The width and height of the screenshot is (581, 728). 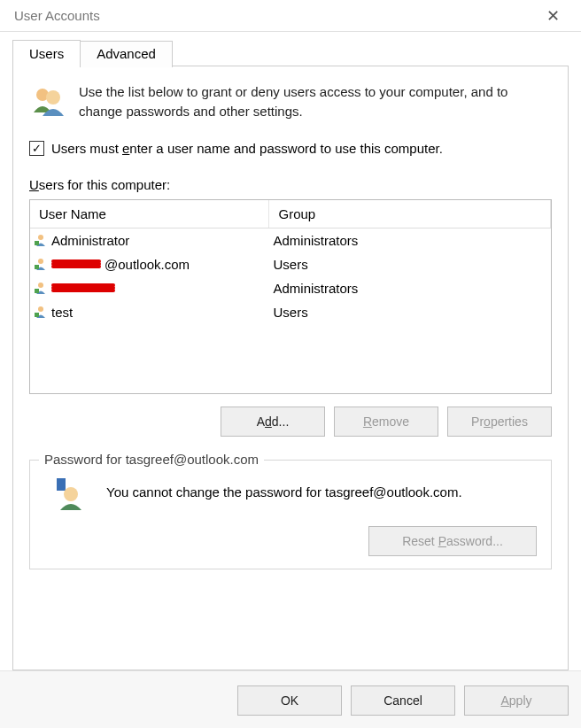 I want to click on reset-password-button: Reset Password..., so click(x=453, y=541).